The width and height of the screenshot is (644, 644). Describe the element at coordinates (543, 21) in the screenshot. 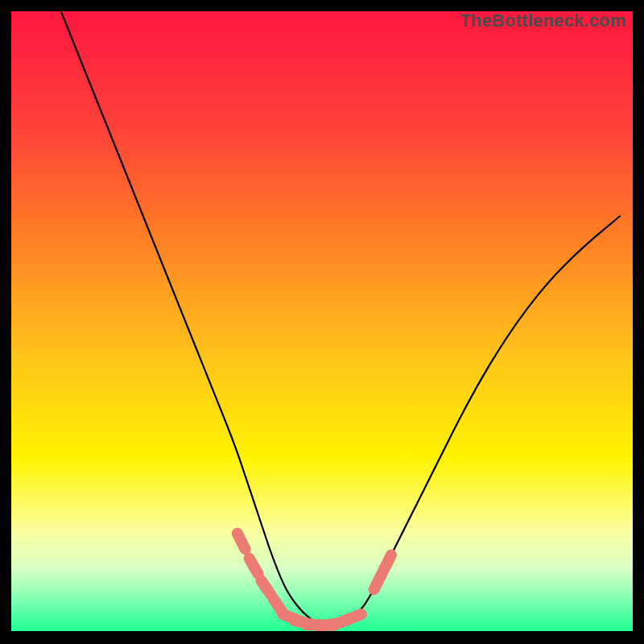

I see `watermark-text: TheBottleneck.com` at that location.